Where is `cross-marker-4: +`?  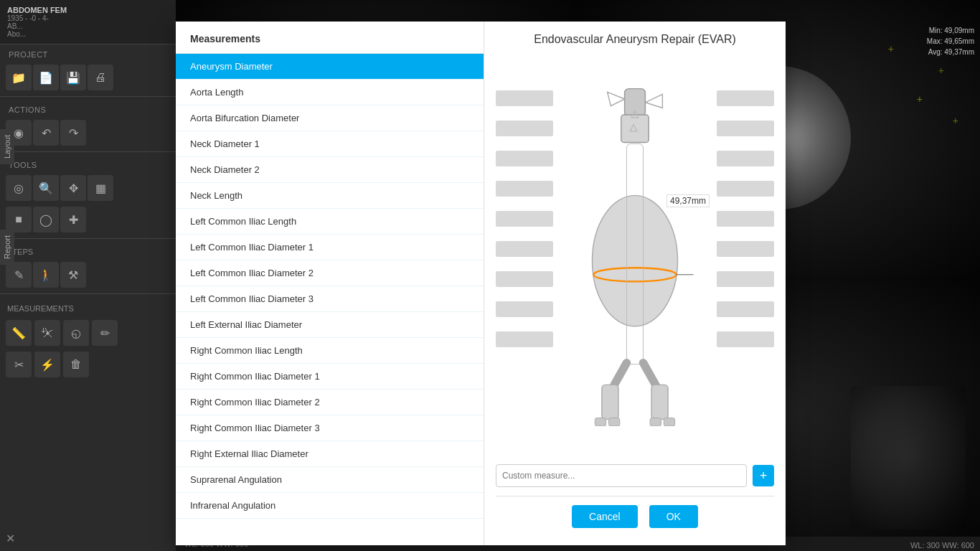 cross-marker-4: + is located at coordinates (956, 121).